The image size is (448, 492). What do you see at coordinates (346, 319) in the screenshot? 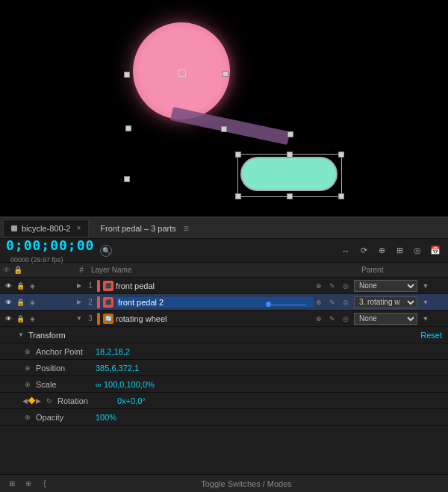
I see `layer3-mode3: ◎` at bounding box center [346, 319].